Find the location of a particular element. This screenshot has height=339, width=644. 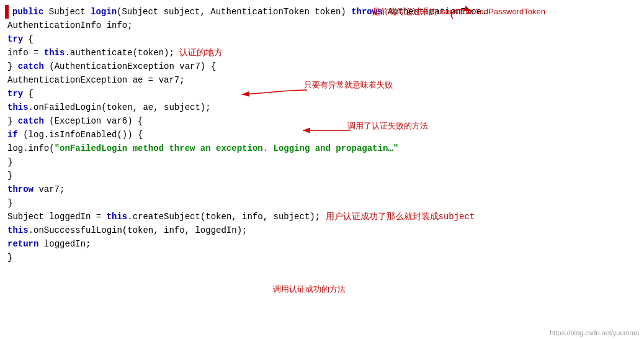

token-plain: AuthenticationInfo info; is located at coordinates (70, 25).